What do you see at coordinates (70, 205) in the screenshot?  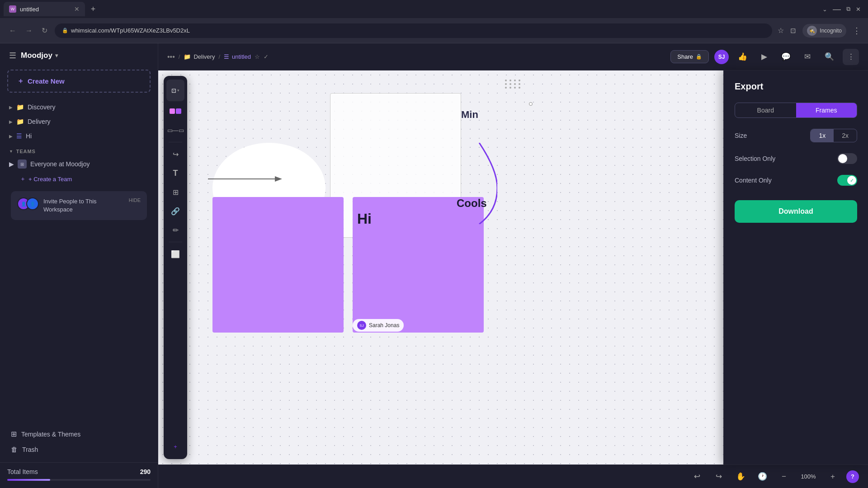 I see `invite-title: Invite People to This Workspace` at bounding box center [70, 205].